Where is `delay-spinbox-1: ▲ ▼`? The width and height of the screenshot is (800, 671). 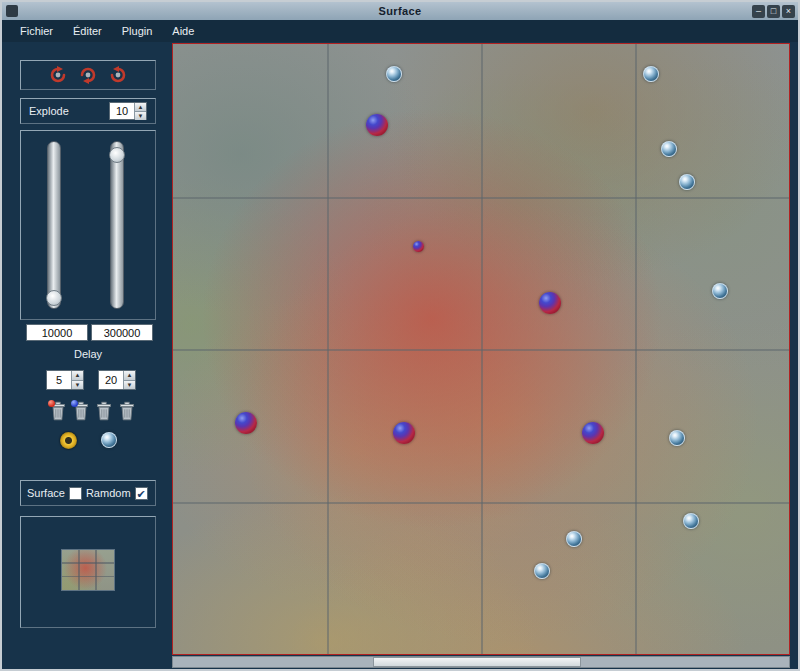 delay-spinbox-1: ▲ ▼ is located at coordinates (65, 380).